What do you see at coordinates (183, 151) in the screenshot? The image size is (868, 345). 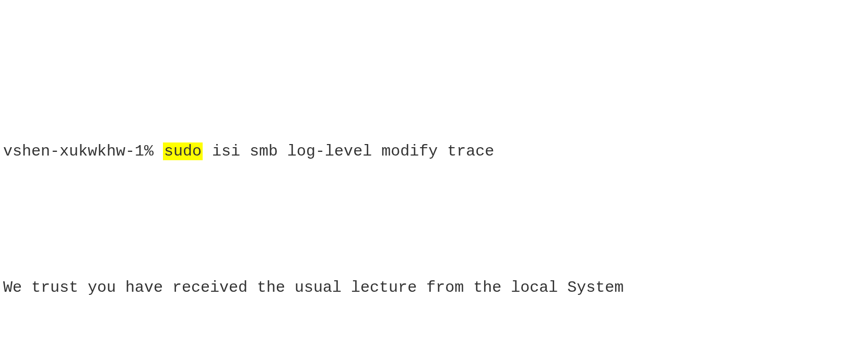 I see `highlighted-sudo: sudo` at bounding box center [183, 151].